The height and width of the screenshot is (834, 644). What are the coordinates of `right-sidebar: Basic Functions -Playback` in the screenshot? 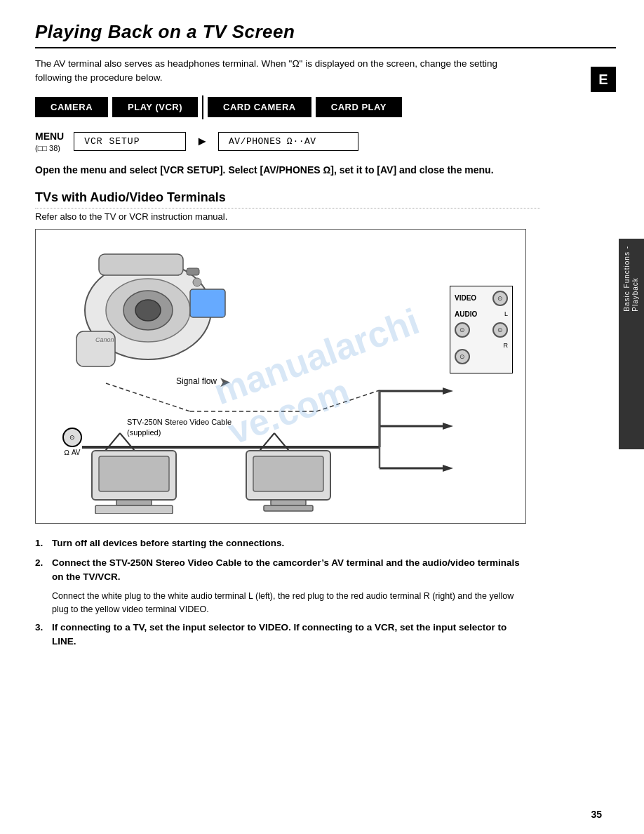 It's located at (631, 344).